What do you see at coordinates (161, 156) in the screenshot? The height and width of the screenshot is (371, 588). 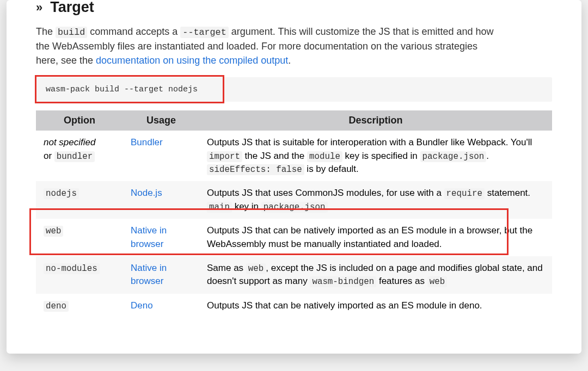 I see `cell-usage: Bundler` at bounding box center [161, 156].